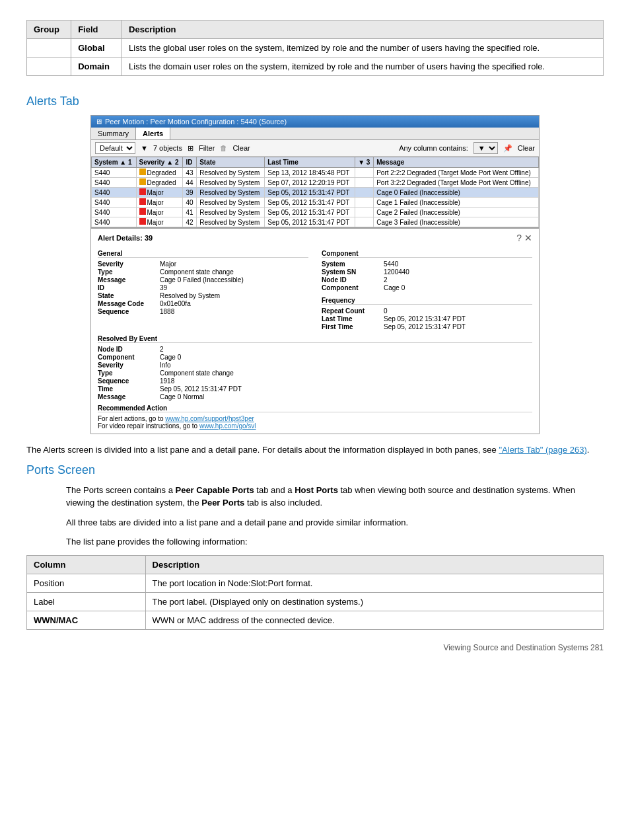 The image size is (630, 840). I want to click on col-description: Description, so click(374, 564).